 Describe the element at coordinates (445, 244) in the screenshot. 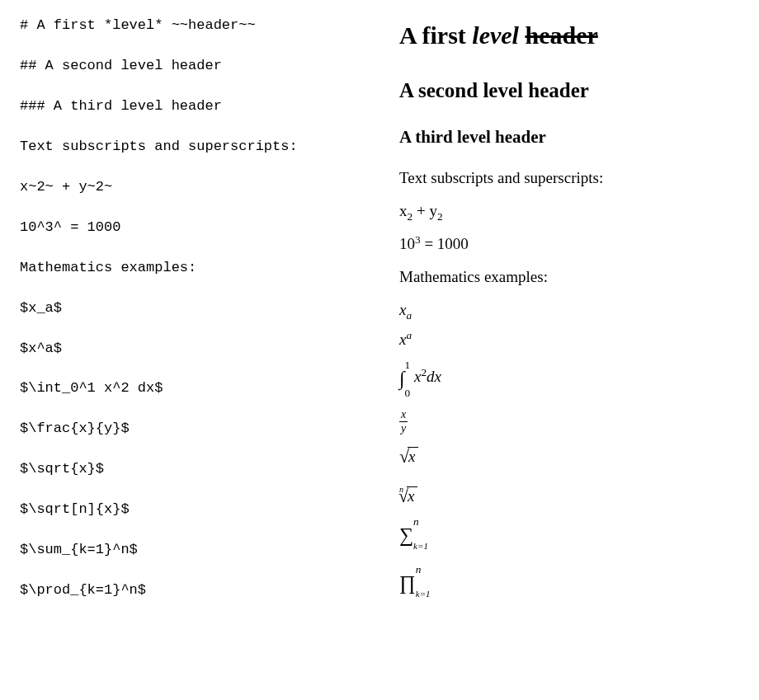

I see `equals-1000: = 1000` at that location.